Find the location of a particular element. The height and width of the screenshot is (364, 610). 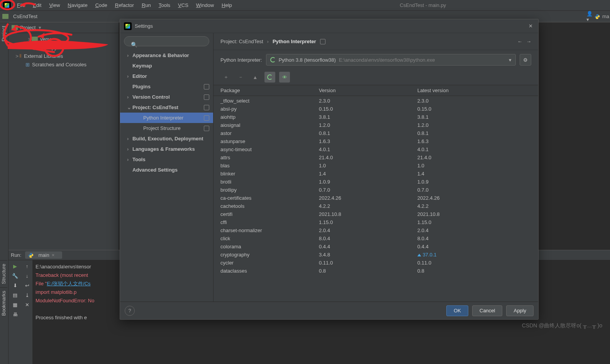

tree-node: >venv is located at coordinates (63, 39).